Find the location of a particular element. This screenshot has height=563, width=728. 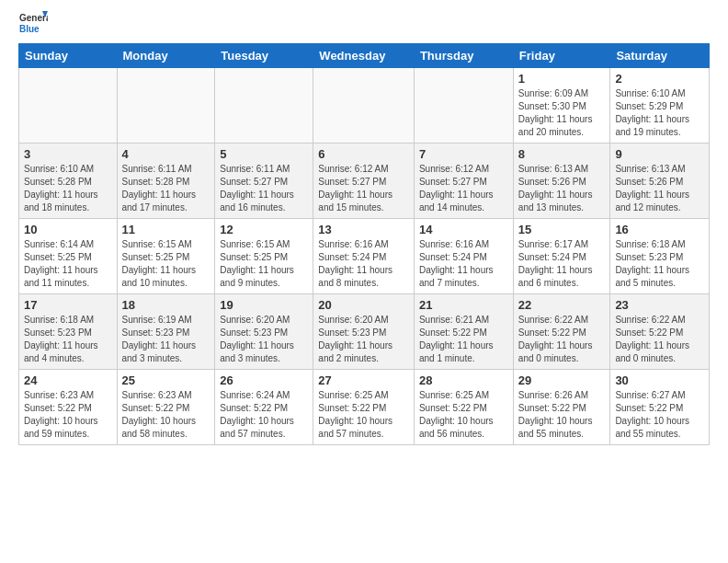

day-number: 6 is located at coordinates (364, 155).